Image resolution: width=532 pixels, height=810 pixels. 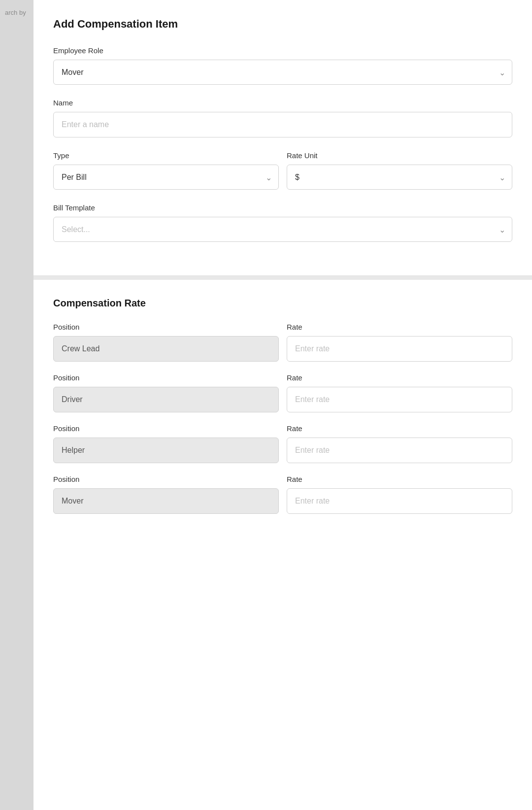 I want to click on position-label-2: Position, so click(x=166, y=429).